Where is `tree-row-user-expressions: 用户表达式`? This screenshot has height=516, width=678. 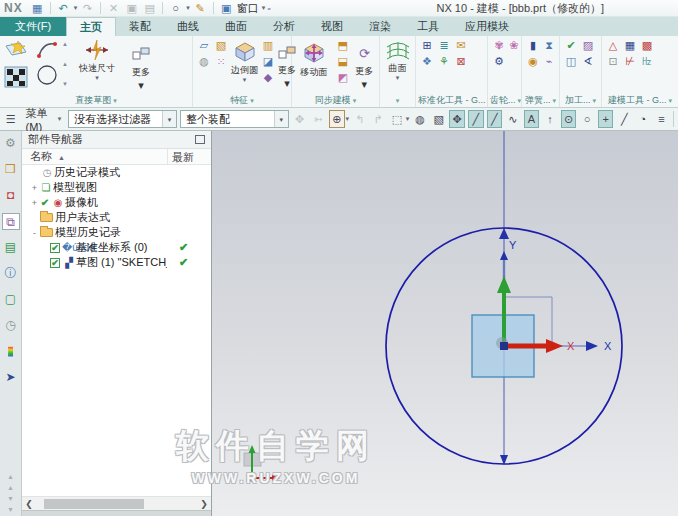
tree-row-user-expressions: 用户表达式 is located at coordinates (116, 218).